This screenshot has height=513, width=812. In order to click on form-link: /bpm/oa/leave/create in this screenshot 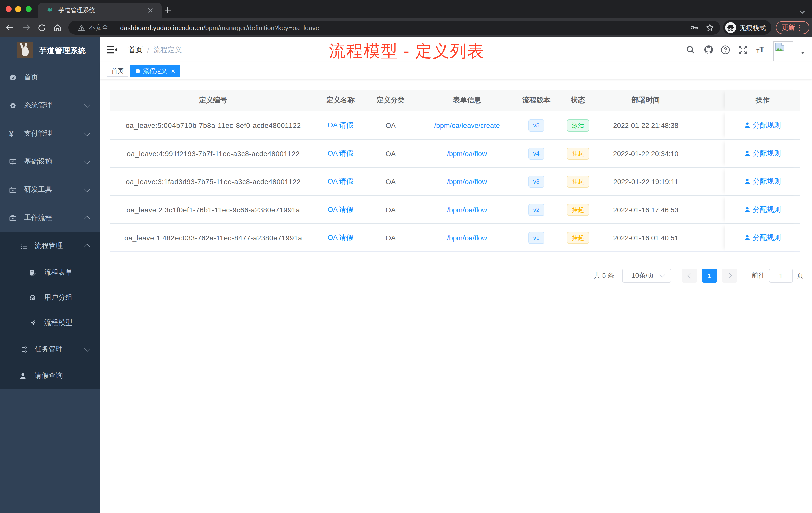, I will do `click(467, 125)`.